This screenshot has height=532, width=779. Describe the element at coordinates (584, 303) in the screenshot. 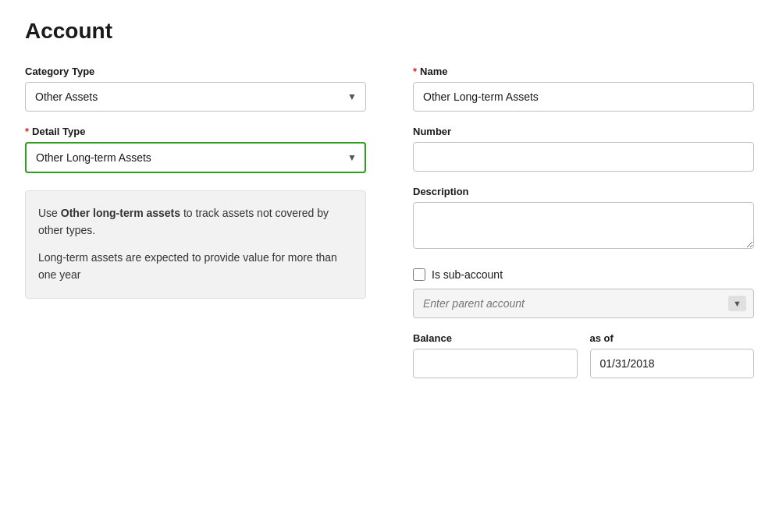

I see `parent-account-input` at that location.